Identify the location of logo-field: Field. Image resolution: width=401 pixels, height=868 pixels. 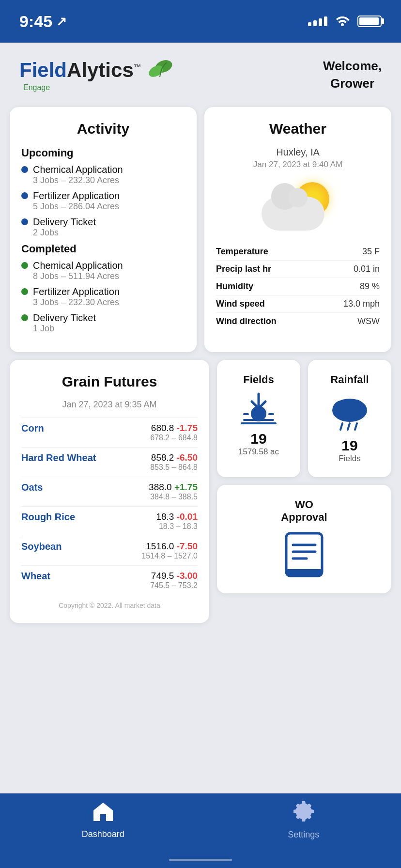
(43, 70).